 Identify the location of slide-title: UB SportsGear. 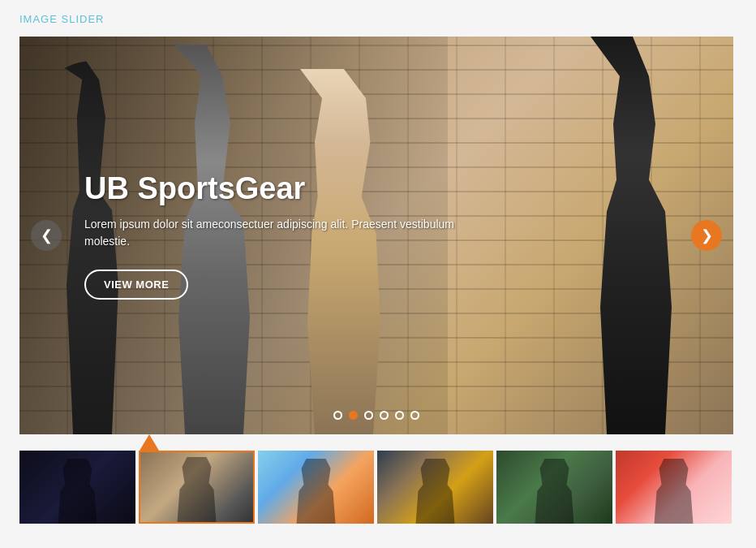
(279, 188).